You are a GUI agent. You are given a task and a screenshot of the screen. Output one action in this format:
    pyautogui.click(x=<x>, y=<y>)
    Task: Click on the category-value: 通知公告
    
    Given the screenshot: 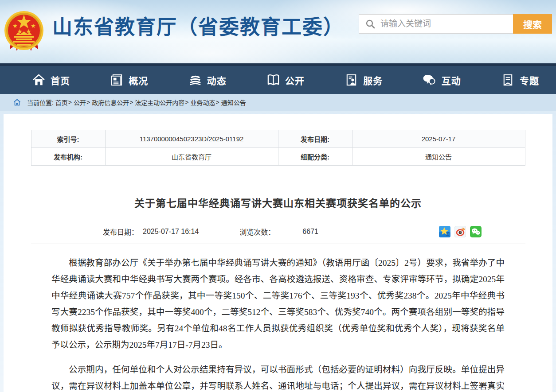 What is the action you would take?
    pyautogui.click(x=439, y=157)
    